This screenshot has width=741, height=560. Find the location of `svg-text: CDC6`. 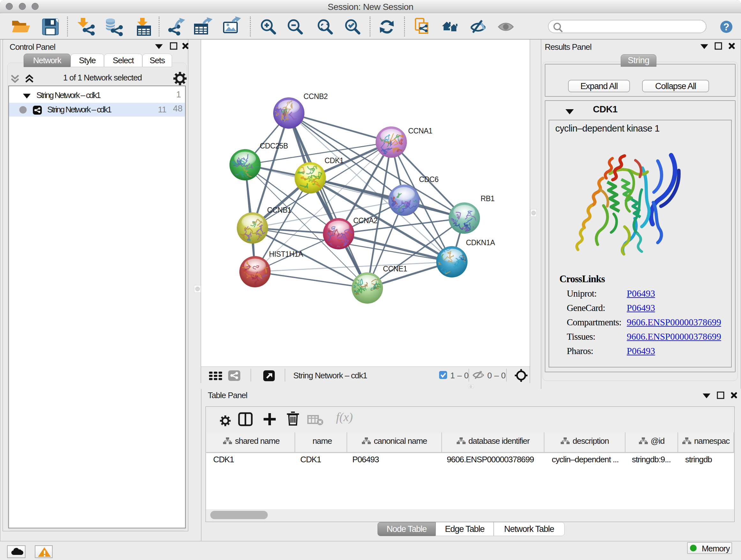

svg-text: CDC6 is located at coordinates (429, 180).